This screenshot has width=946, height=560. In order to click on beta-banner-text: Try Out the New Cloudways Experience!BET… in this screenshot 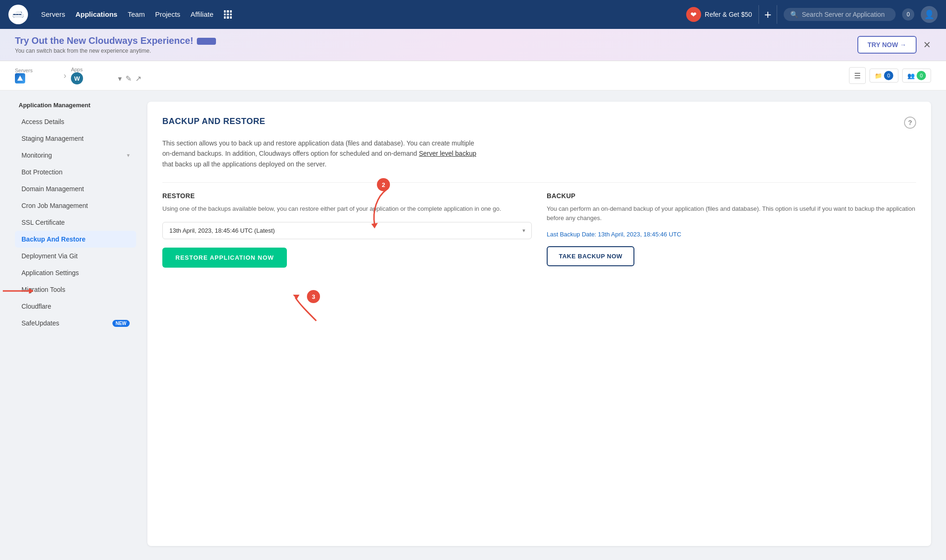, I will do `click(116, 45)`.